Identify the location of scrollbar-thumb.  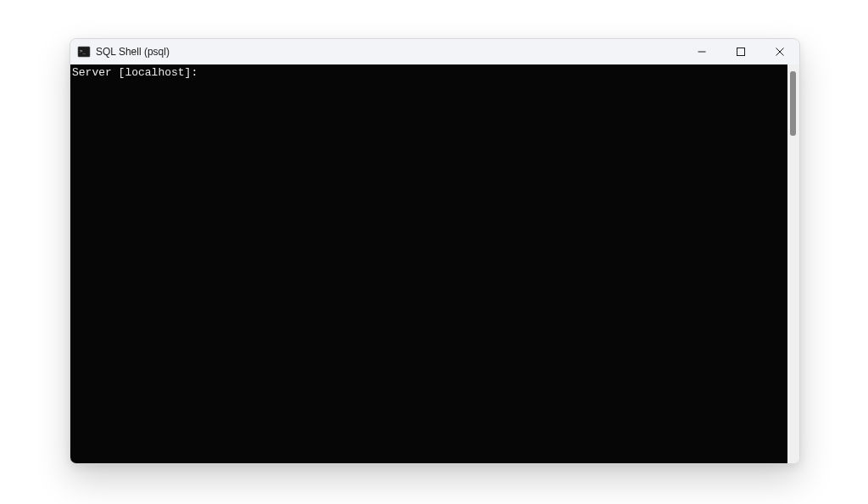
(793, 104).